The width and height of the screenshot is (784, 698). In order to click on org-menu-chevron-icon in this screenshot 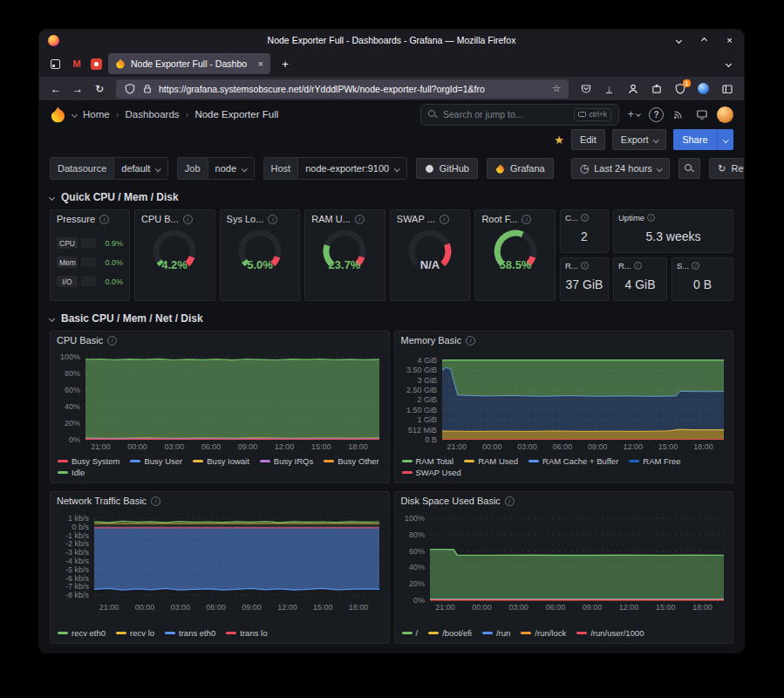, I will do `click(75, 113)`.